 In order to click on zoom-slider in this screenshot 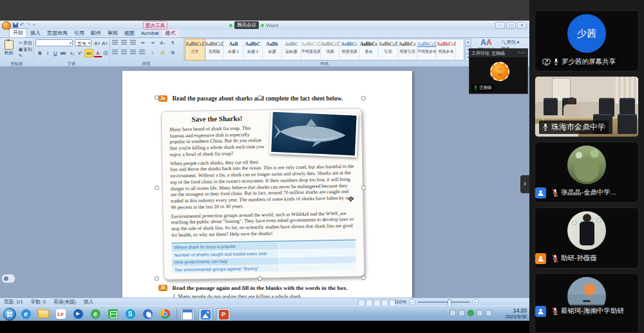, I will do `click(444, 302)`.